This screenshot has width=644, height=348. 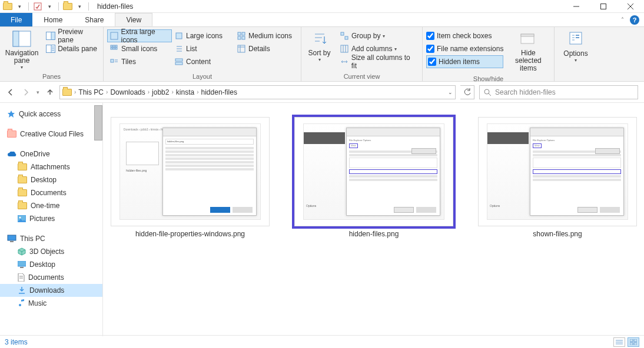 What do you see at coordinates (198, 62) in the screenshot?
I see `content-label: Content` at bounding box center [198, 62].